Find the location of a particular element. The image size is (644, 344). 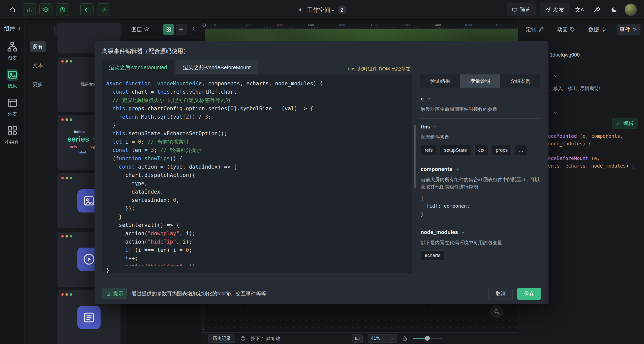

sidebar-item-label: 列表 is located at coordinates (12, 114).